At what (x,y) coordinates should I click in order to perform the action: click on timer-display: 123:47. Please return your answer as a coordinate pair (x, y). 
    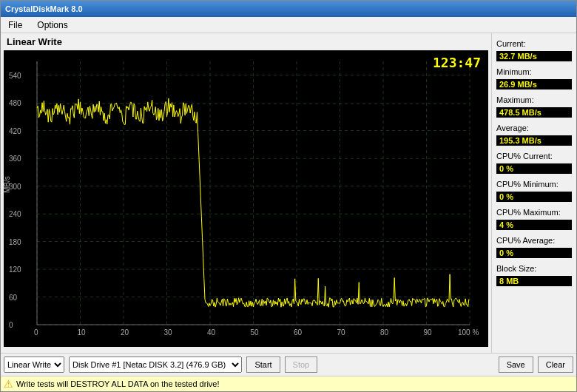
    Looking at the image, I should click on (457, 62).